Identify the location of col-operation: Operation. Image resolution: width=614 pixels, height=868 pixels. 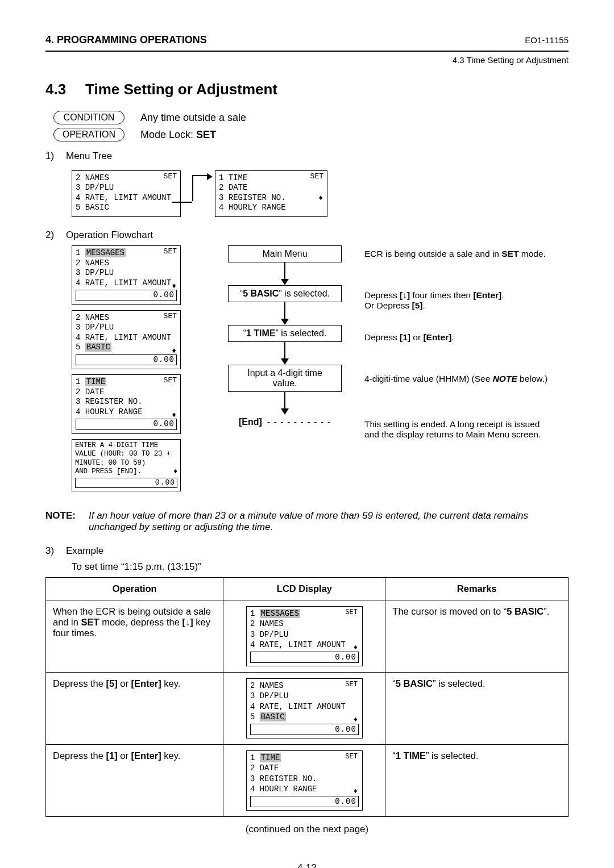
(135, 589).